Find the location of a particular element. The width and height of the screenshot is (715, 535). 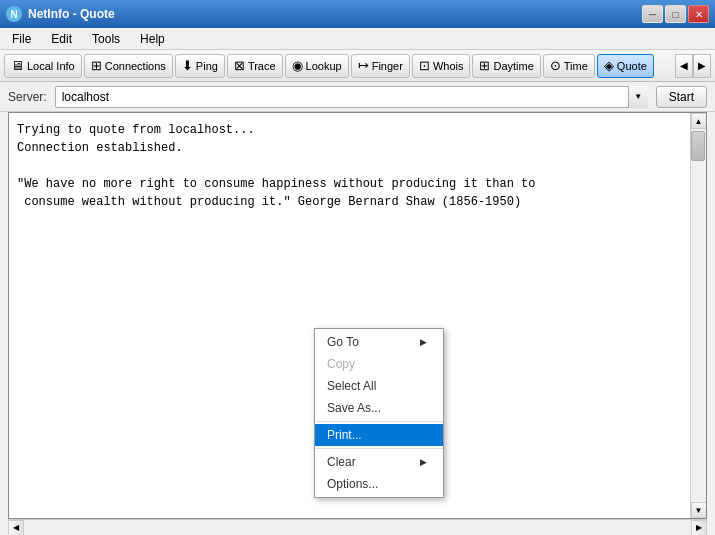

minimize-button: ─ is located at coordinates (652, 14).